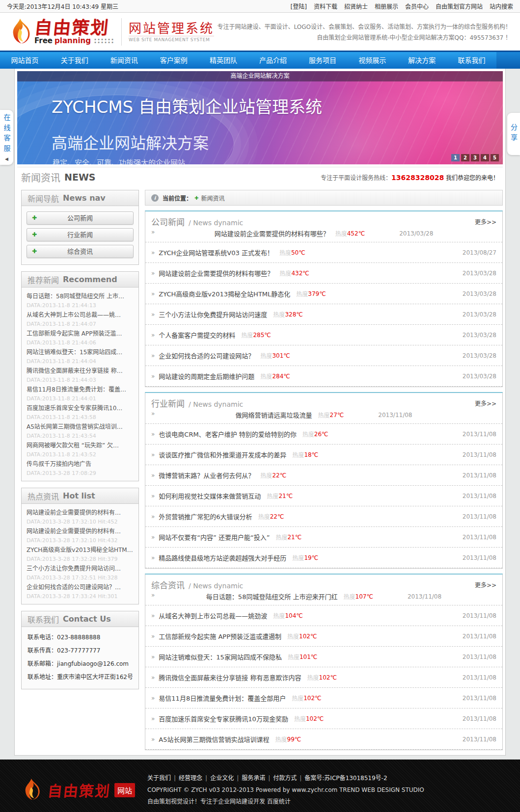  Describe the element at coordinates (80, 324) in the screenshot. I see `news-meta: DATA:2013-11-8 21:44:07` at that location.